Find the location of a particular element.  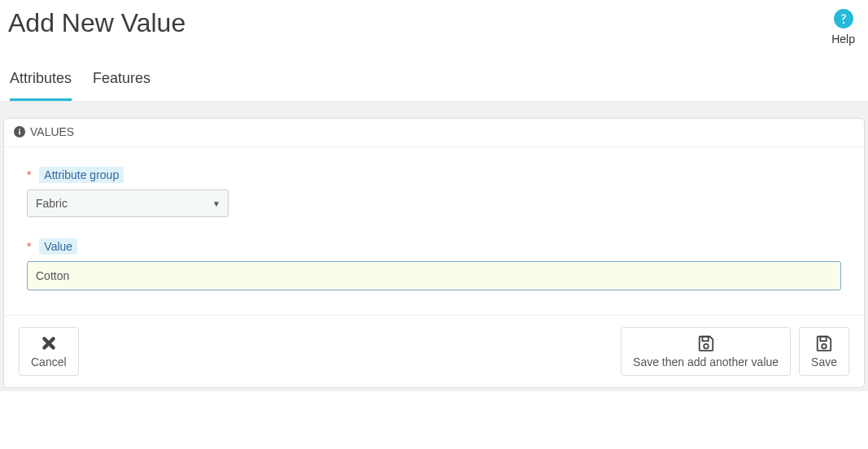

tab-attributes: Attributes is located at coordinates (41, 85).